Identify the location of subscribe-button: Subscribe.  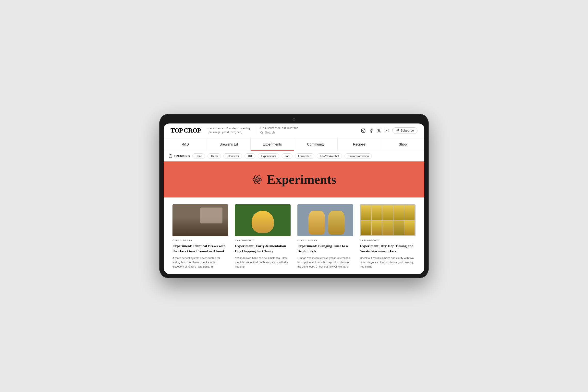
(405, 130).